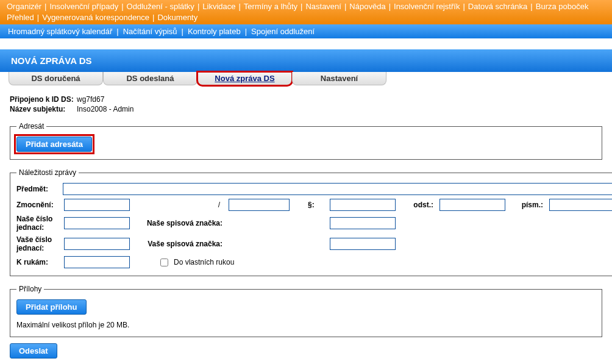 The height and width of the screenshot is (364, 612). What do you see at coordinates (105, 109) in the screenshot?
I see `subject-name-value: Inso2008 - Admin` at bounding box center [105, 109].